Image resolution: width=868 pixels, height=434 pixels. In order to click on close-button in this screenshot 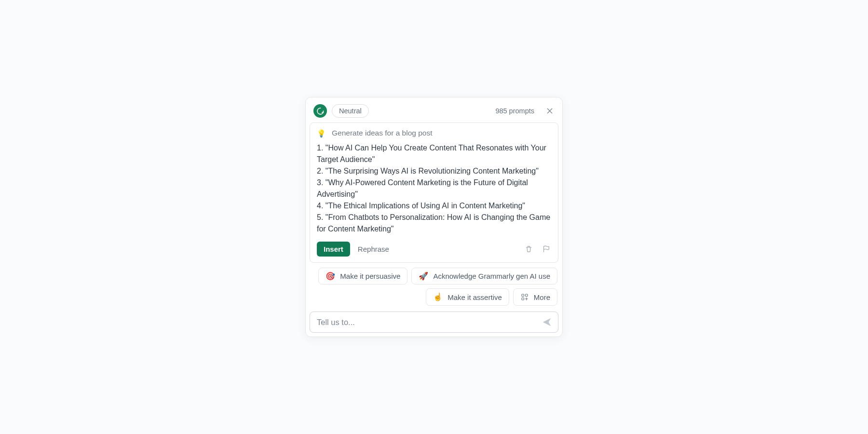, I will do `click(550, 111)`.